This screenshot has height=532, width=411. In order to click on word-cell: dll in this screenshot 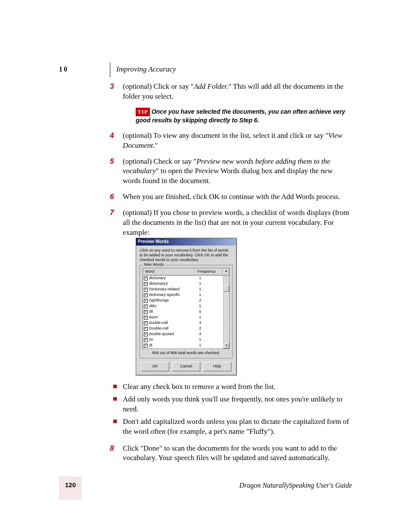, I will do `click(173, 312)`.